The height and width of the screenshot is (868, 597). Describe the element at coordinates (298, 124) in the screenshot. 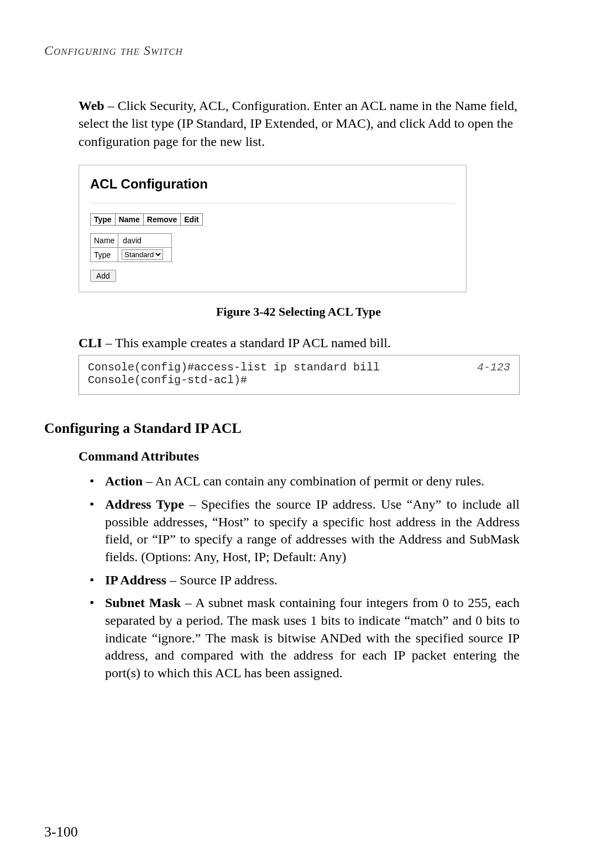

I see `intro-lead-text: – Click Security, ACL, Configuration. En…` at that location.